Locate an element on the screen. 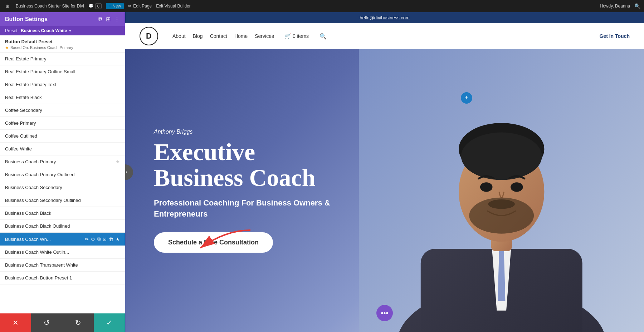 Image resolution: width=644 pixels, height=332 pixels. preset-item-real-estate-primary-outline-small: Real Estate Primary Outline Small is located at coordinates (62, 72).